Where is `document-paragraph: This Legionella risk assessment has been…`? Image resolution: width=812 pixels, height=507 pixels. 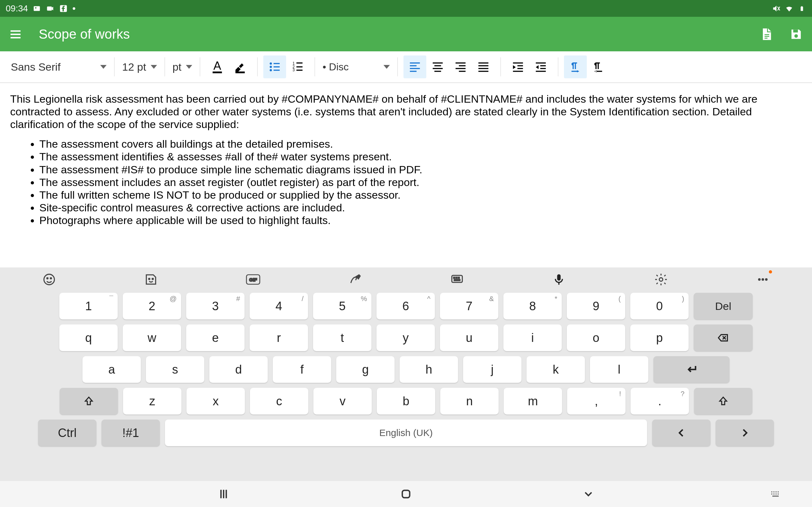
document-paragraph: This Legionella risk assessment has been… is located at coordinates (406, 111).